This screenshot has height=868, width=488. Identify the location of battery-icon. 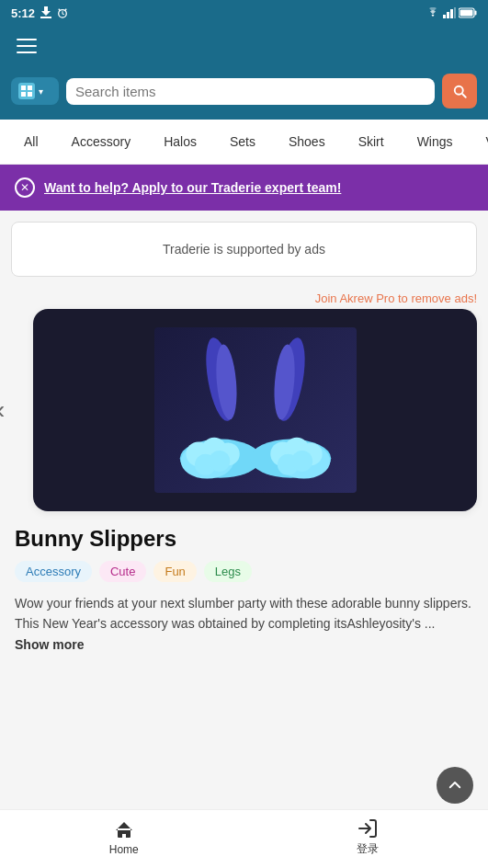
(468, 13).